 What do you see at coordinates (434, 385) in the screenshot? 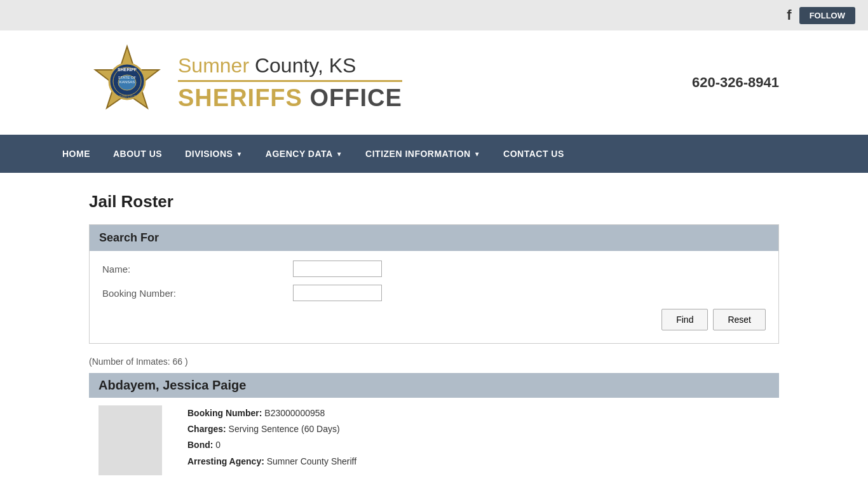
I see `inmate-name-bar: Abdayem, Jessica Paige` at bounding box center [434, 385].